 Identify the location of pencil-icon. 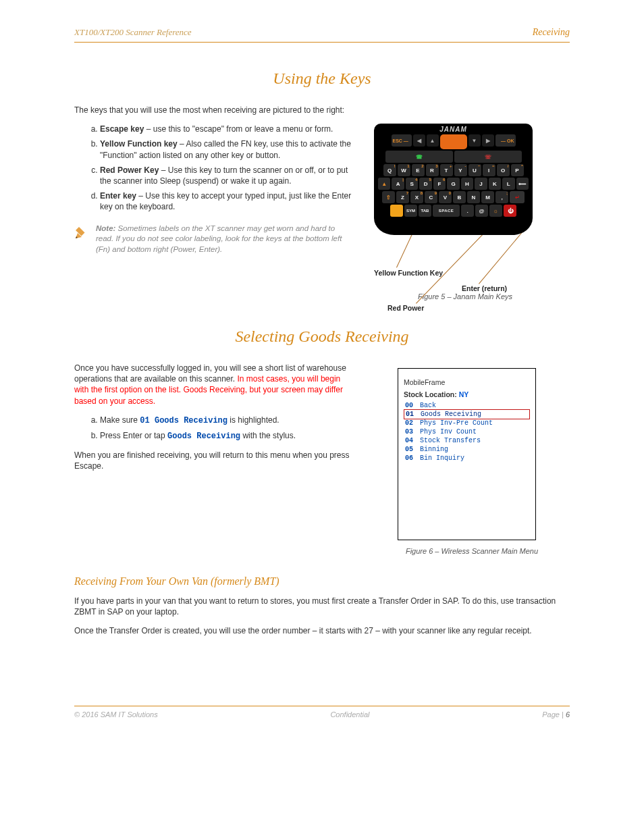
(82, 232).